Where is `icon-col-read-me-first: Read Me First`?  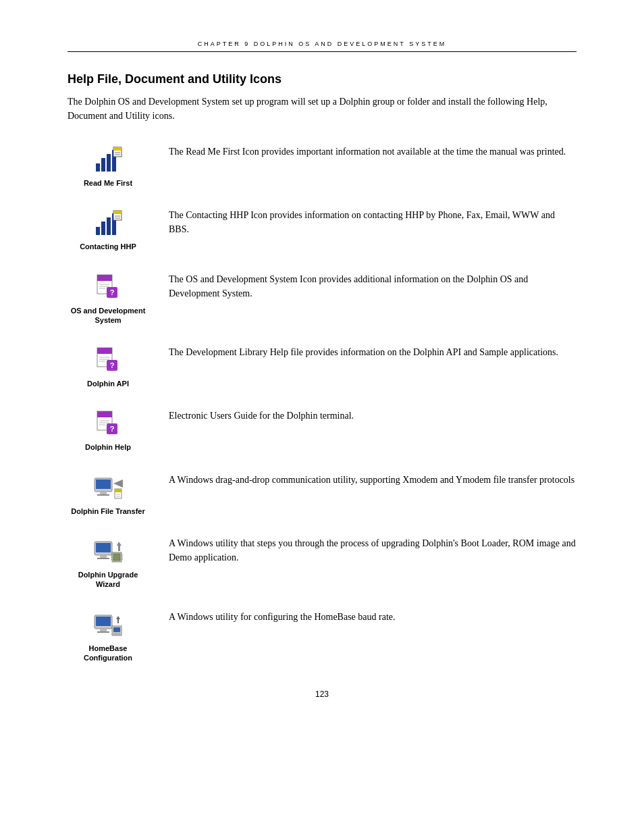
icon-col-read-me-first: Read Me First is located at coordinates (108, 165).